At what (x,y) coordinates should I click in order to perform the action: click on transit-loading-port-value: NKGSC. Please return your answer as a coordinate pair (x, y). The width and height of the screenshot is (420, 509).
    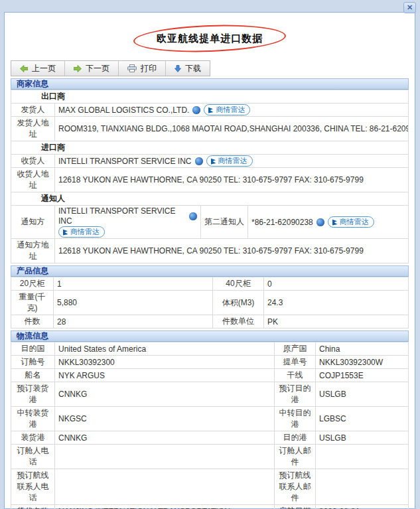
    Looking at the image, I should click on (165, 419).